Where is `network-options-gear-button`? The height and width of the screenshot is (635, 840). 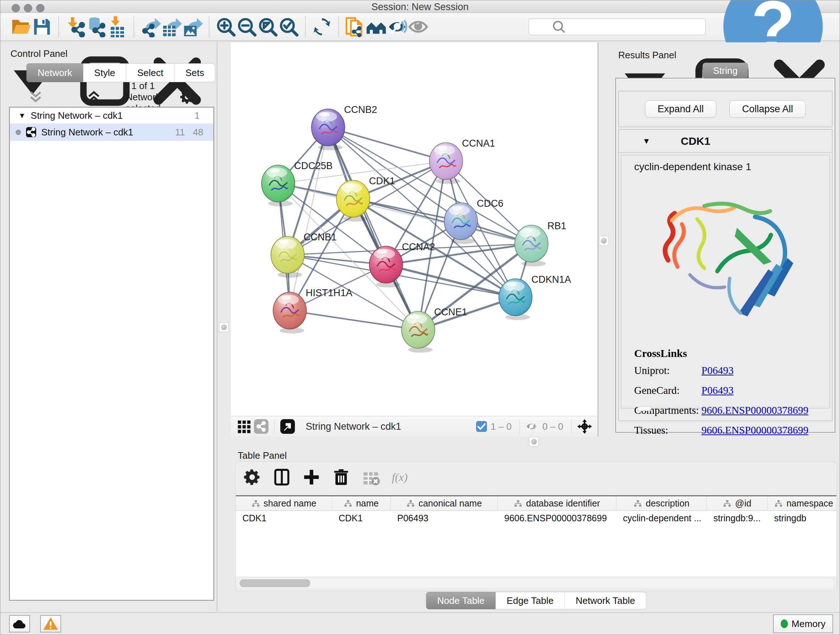
network-options-gear-button is located at coordinates (187, 97).